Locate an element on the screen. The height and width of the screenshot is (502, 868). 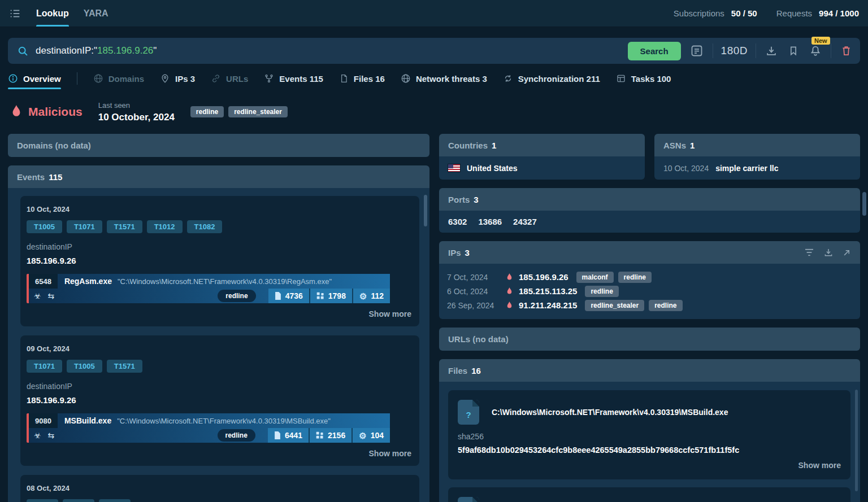
tasks-window-icon is located at coordinates (621, 78).